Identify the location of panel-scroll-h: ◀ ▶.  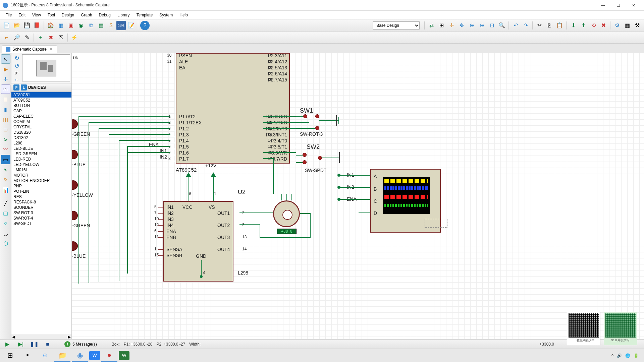
(42, 337).